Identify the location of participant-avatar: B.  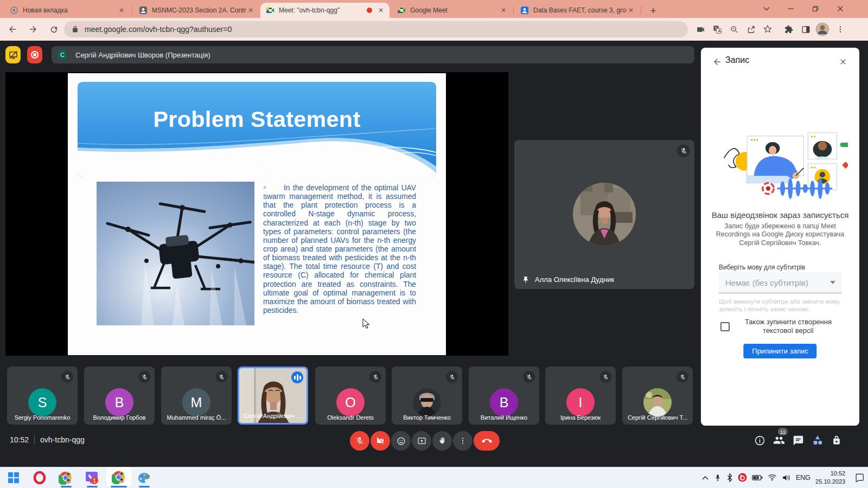
(504, 402).